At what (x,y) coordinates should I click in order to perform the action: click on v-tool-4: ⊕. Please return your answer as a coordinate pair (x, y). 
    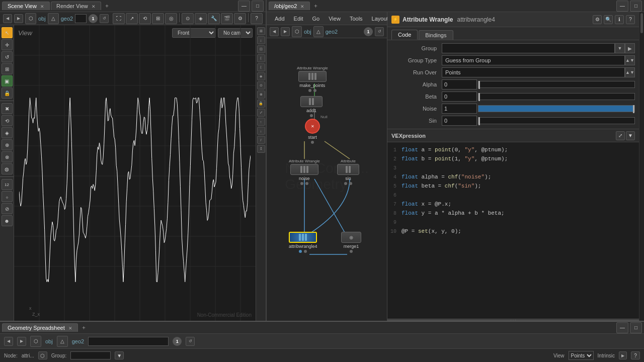
    Looking at the image, I should click on (7, 145).